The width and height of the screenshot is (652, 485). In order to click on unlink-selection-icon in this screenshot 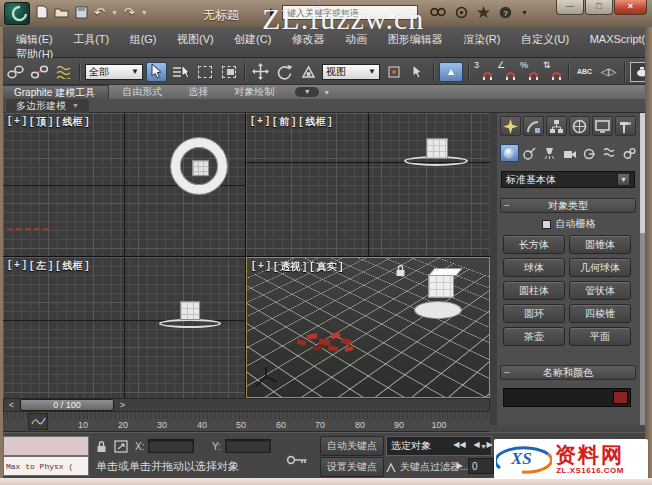, I will do `click(40, 72)`.